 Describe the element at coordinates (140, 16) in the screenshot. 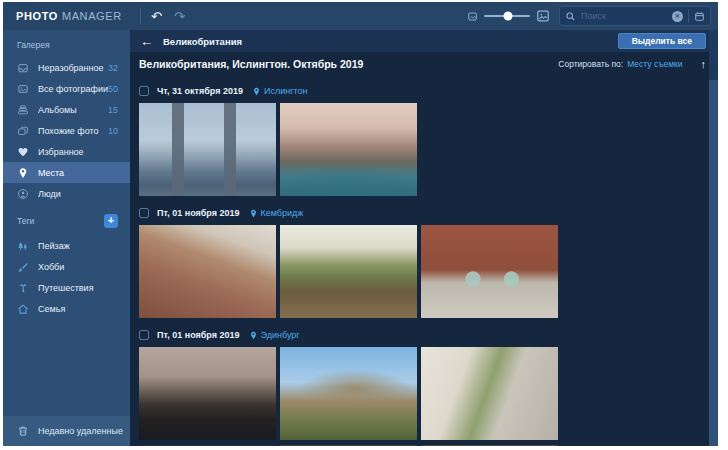

I see `topbar-divider` at that location.